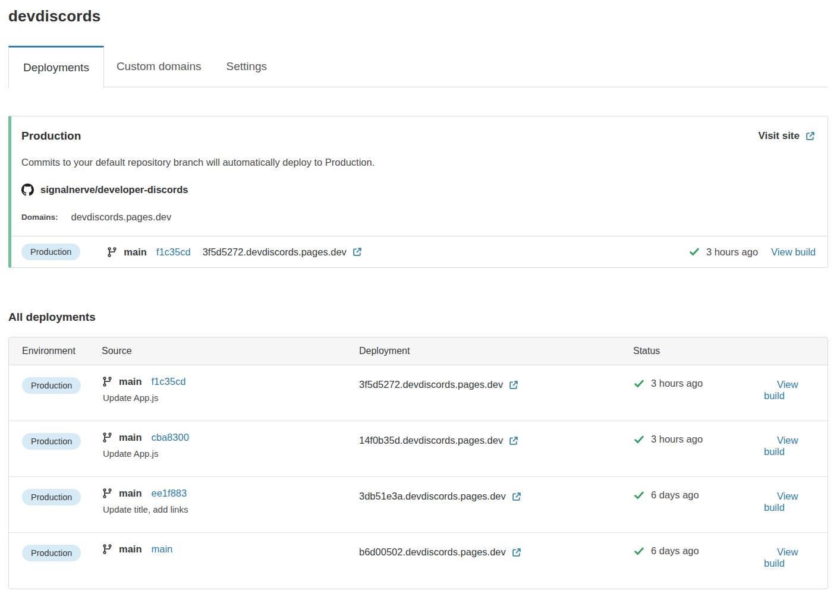  Describe the element at coordinates (246, 67) in the screenshot. I see `tab-settings: Settings` at that location.